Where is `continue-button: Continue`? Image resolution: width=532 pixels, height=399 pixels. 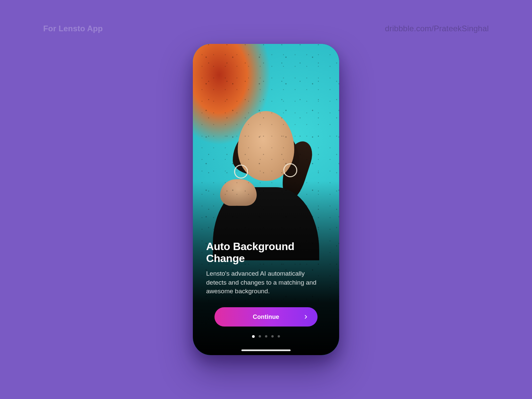
continue-button: Continue is located at coordinates (266, 317).